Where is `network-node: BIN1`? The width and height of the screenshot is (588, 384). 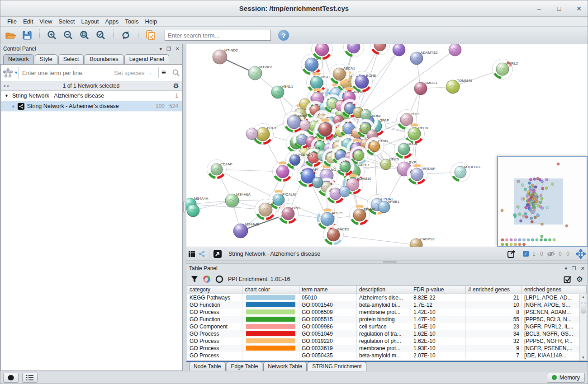
network-node: BIN1 is located at coordinates (289, 214).